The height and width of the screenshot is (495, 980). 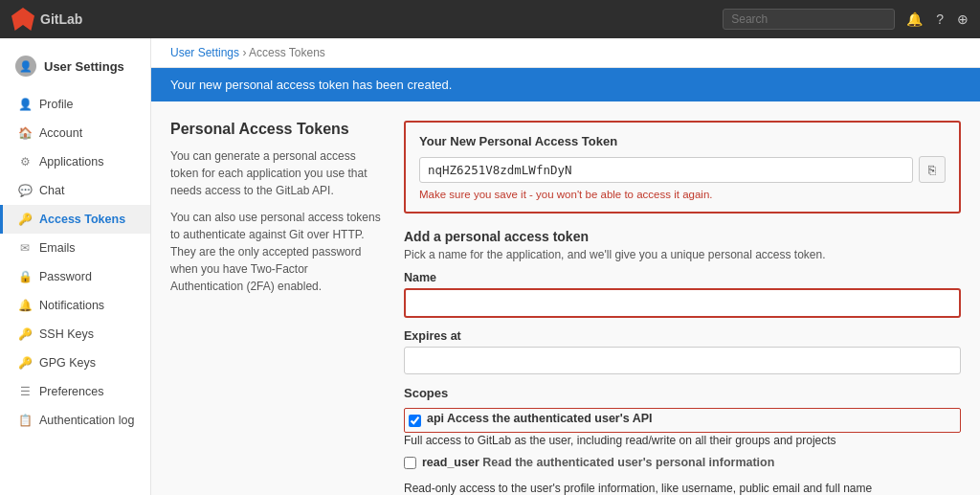 I want to click on top-bar: GitLab 🔔 ? ⊕, so click(x=490, y=19).